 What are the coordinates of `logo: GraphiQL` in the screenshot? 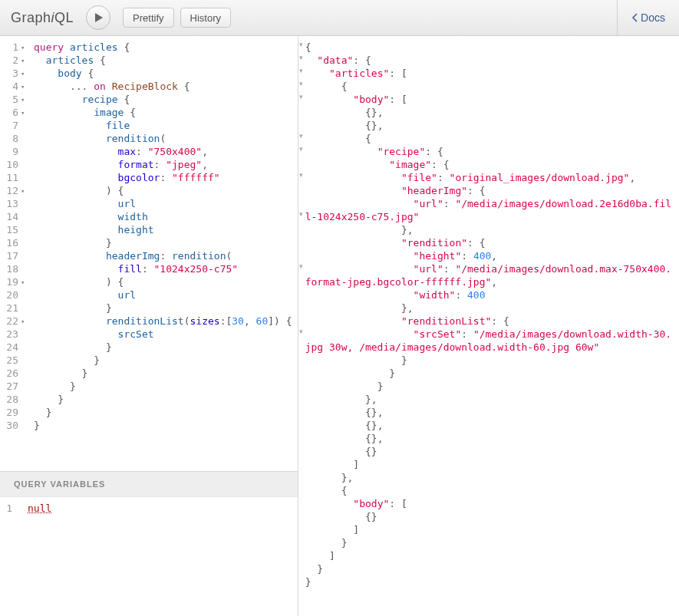 It's located at (42, 18).